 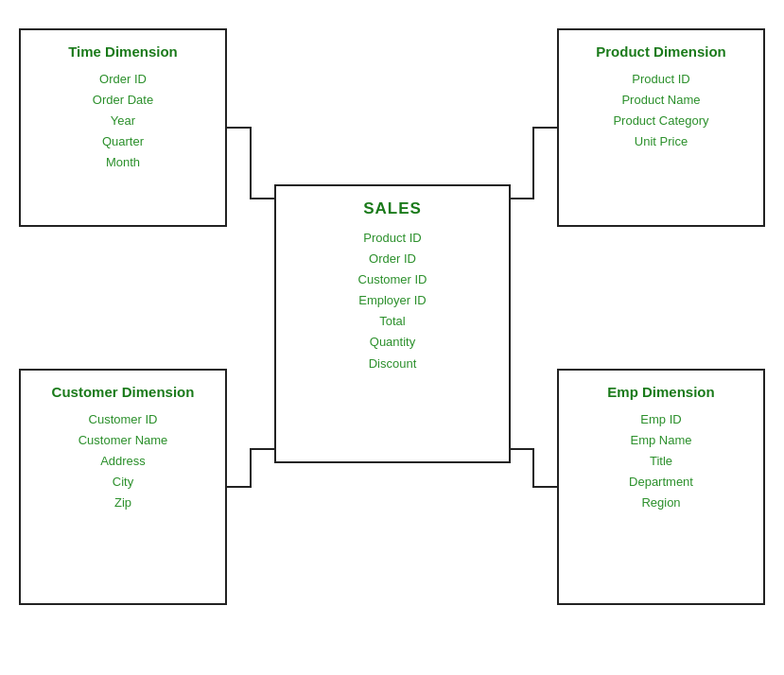 What do you see at coordinates (392, 301) in the screenshot?
I see `sales-field-employer-id: Employer ID` at bounding box center [392, 301].